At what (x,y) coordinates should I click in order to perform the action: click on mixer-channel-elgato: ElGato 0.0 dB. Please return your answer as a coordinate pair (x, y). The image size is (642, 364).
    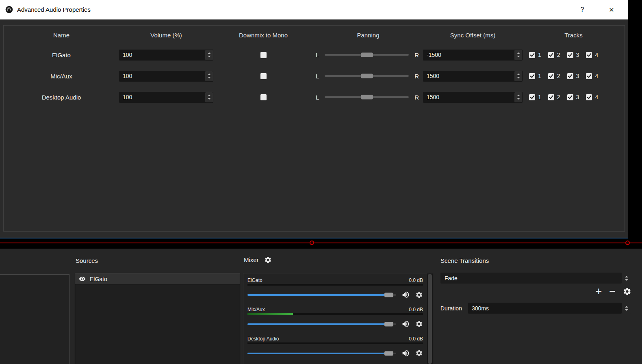
    Looking at the image, I should click on (335, 288).